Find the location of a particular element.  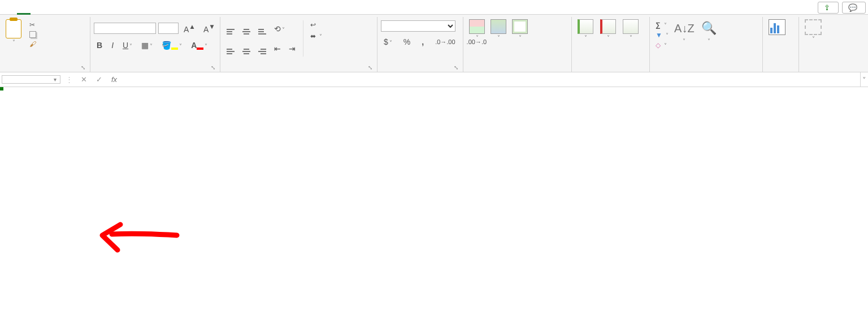

alignment-dialog-launcher: ⤡ is located at coordinates (370, 68).